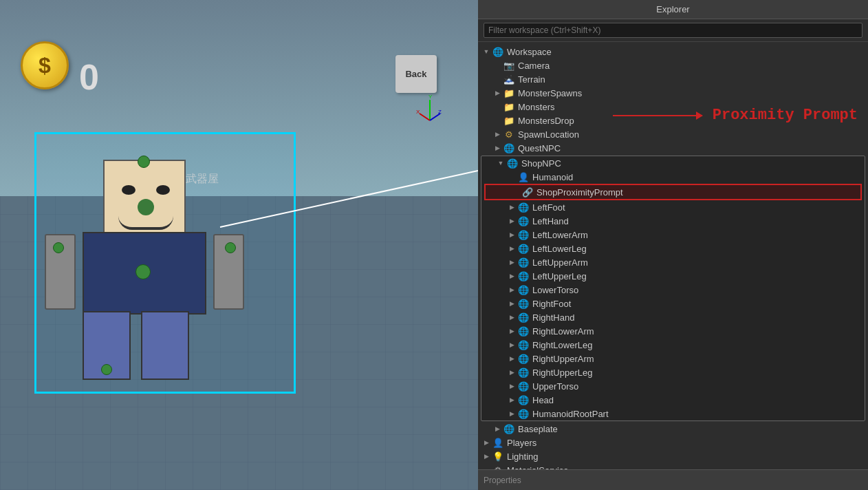 This screenshot has width=868, height=490. Describe the element at coordinates (673, 262) in the screenshot. I see `tree-item-leftupperarm: ▶🌐LeftUpperArm` at that location.